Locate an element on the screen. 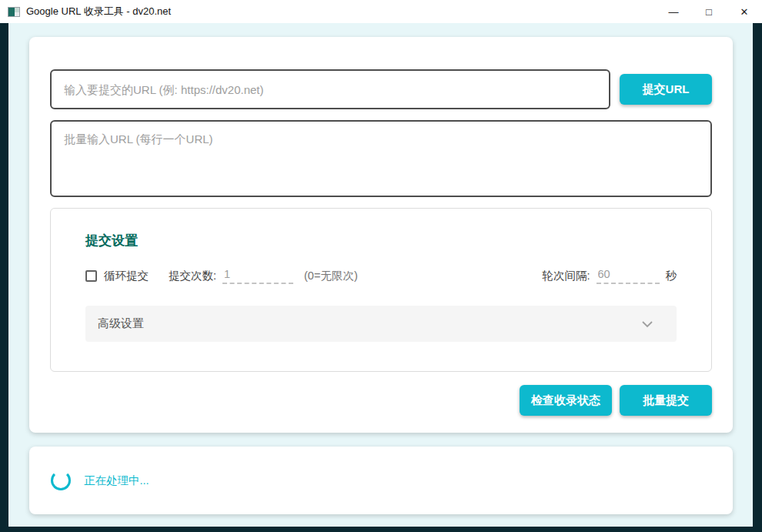  loading-spinner-icon is located at coordinates (61, 480).